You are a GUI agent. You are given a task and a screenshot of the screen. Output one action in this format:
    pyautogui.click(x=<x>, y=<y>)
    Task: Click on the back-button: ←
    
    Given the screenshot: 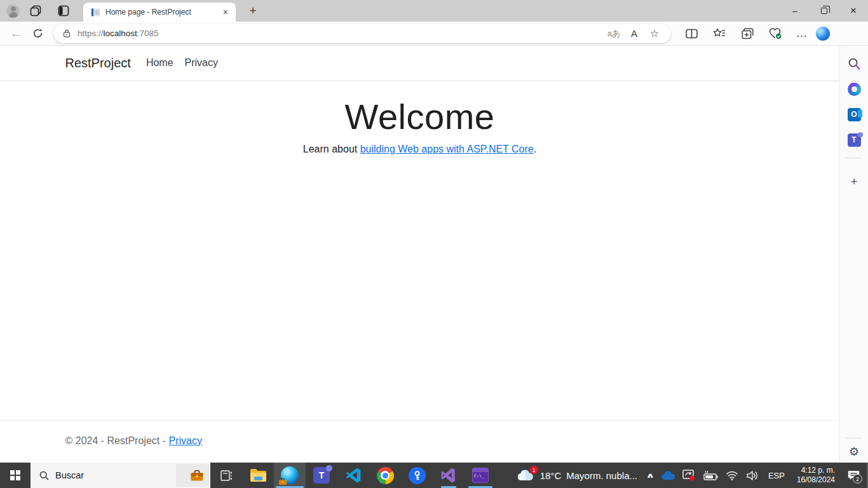 What is the action you would take?
    pyautogui.click(x=16, y=34)
    